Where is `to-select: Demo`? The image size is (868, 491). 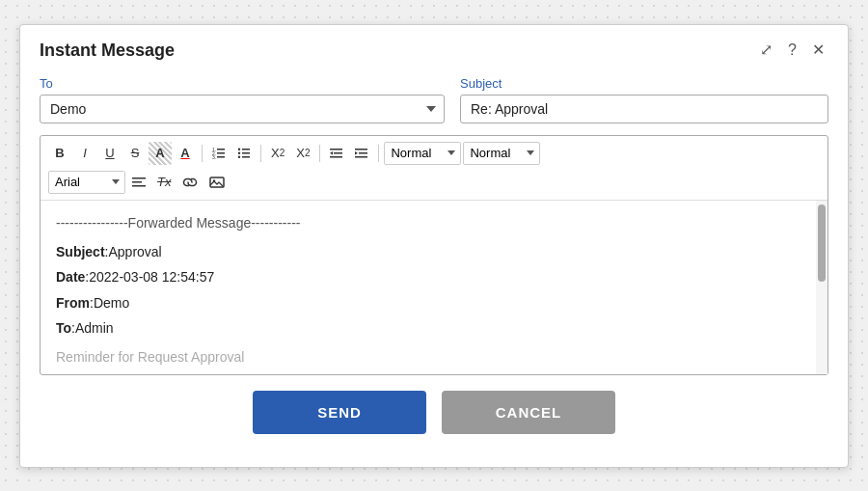 to-select: Demo is located at coordinates (242, 109).